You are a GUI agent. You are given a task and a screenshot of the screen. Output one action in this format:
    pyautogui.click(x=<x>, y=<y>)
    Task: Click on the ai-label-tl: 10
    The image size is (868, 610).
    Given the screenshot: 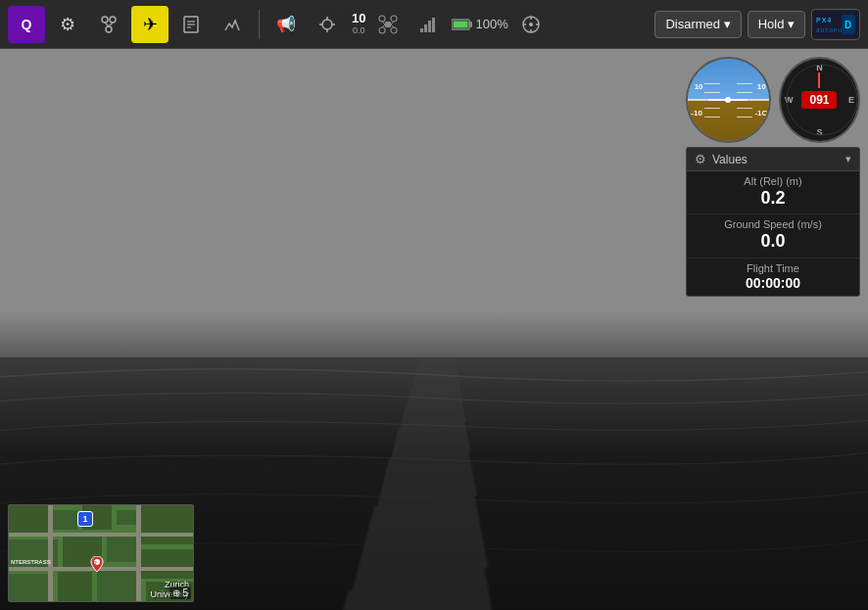 What is the action you would take?
    pyautogui.click(x=699, y=86)
    